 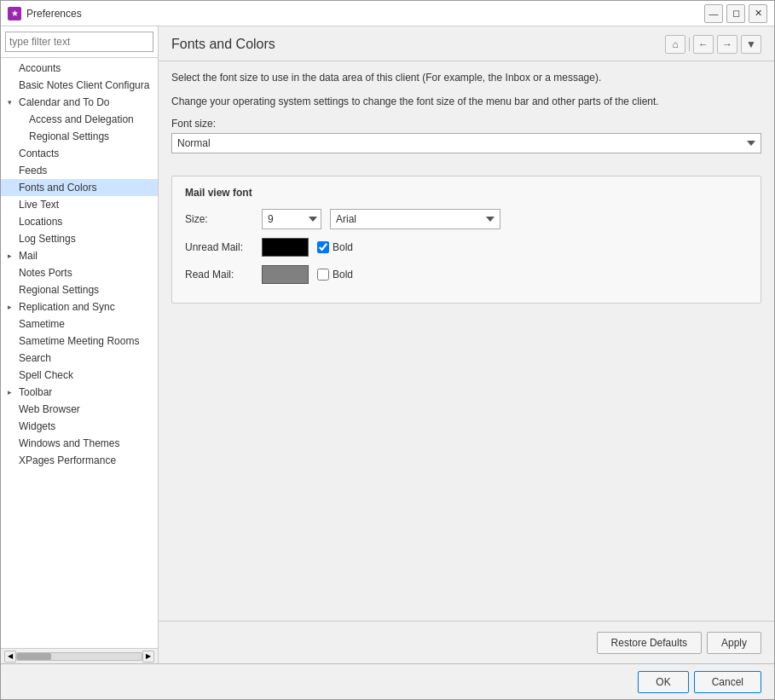 What do you see at coordinates (415, 219) in the screenshot?
I see `font-select: ArialTimes New RomanCourier NewVerdanaTa…` at bounding box center [415, 219].